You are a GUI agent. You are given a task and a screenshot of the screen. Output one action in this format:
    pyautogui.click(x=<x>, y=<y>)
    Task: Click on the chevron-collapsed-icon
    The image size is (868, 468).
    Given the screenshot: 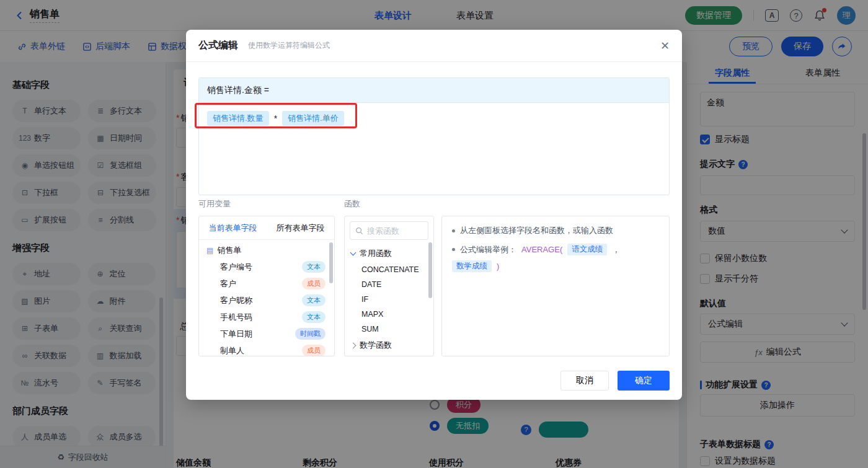 What is the action you would take?
    pyautogui.click(x=353, y=345)
    